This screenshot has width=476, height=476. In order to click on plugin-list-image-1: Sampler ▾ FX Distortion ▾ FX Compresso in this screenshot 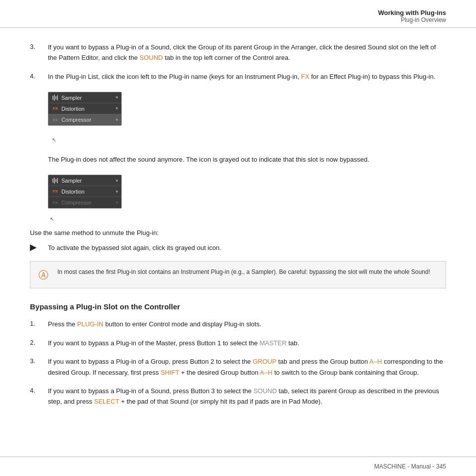, I will do `click(85, 109)`.